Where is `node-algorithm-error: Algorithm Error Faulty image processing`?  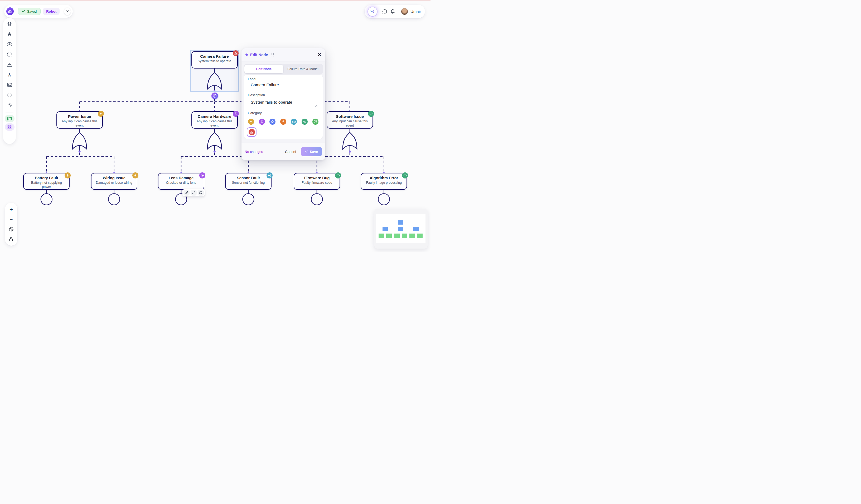
node-algorithm-error: Algorithm Error Faulty image processing is located at coordinates (384, 181).